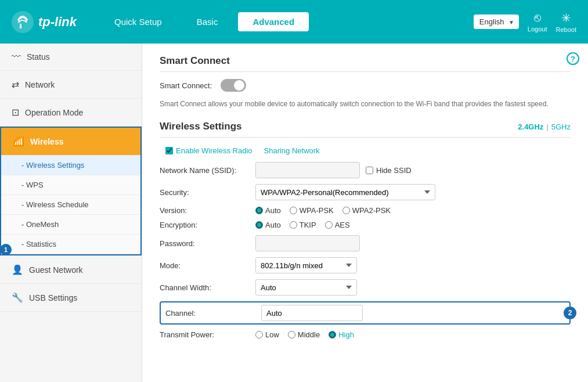 The height and width of the screenshot is (382, 588). I want to click on encryption-aes-radio, so click(329, 225).